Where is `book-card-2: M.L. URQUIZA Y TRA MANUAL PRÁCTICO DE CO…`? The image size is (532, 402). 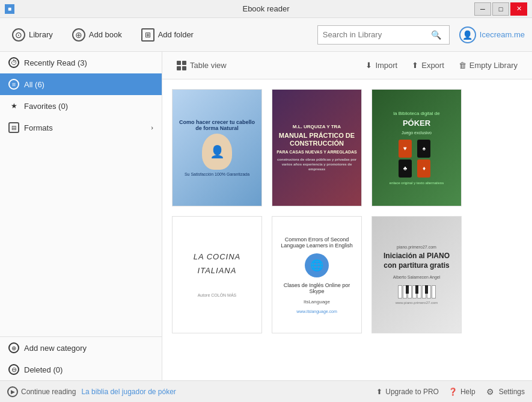
book-card-2: M.L. URQUIZA Y TRA MANUAL PRÁCTICO DE CO… is located at coordinates (317, 148).